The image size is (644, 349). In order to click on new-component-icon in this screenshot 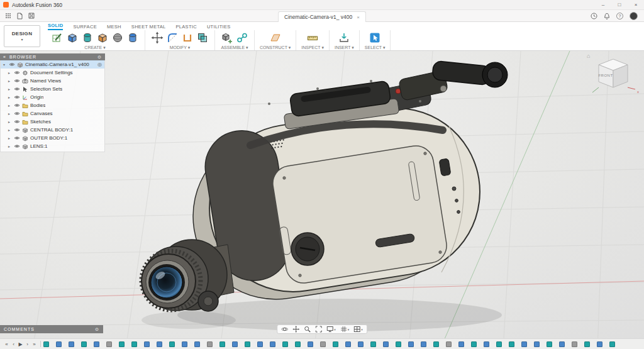, I will do `click(227, 38)`.